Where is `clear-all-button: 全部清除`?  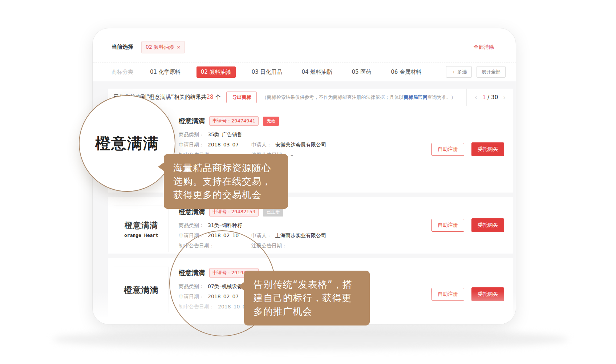
clear-all-button: 全部清除 is located at coordinates (484, 47).